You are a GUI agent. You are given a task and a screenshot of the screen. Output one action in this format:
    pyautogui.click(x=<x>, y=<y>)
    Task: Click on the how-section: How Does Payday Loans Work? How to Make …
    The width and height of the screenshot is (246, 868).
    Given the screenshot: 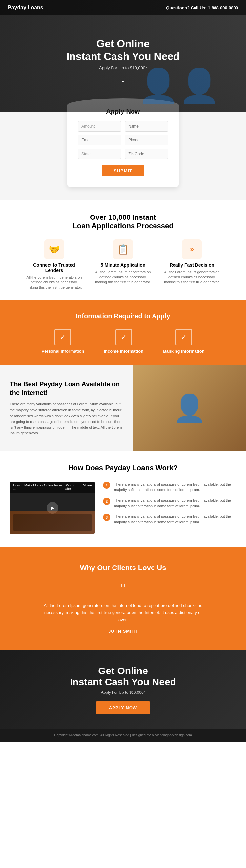 What is the action you would take?
    pyautogui.click(x=123, y=499)
    